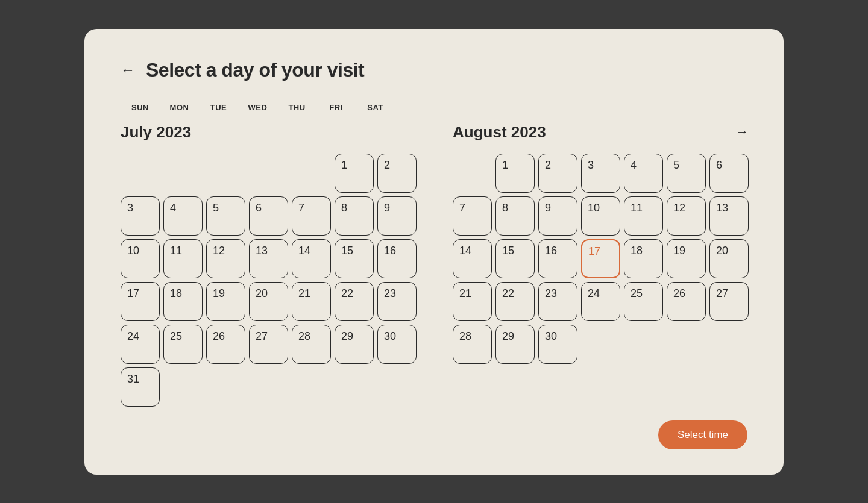 The width and height of the screenshot is (868, 503). I want to click on weekday-label: MON, so click(180, 107).